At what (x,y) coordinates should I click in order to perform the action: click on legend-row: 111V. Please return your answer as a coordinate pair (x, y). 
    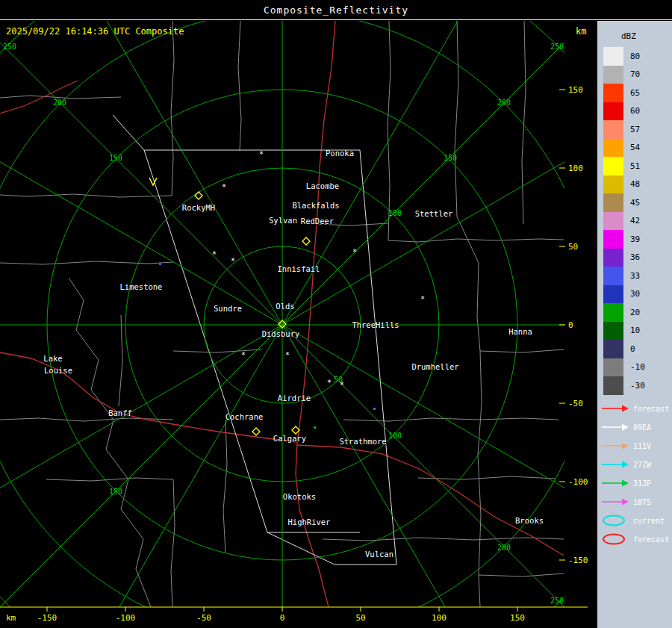
    Looking at the image, I should click on (635, 447).